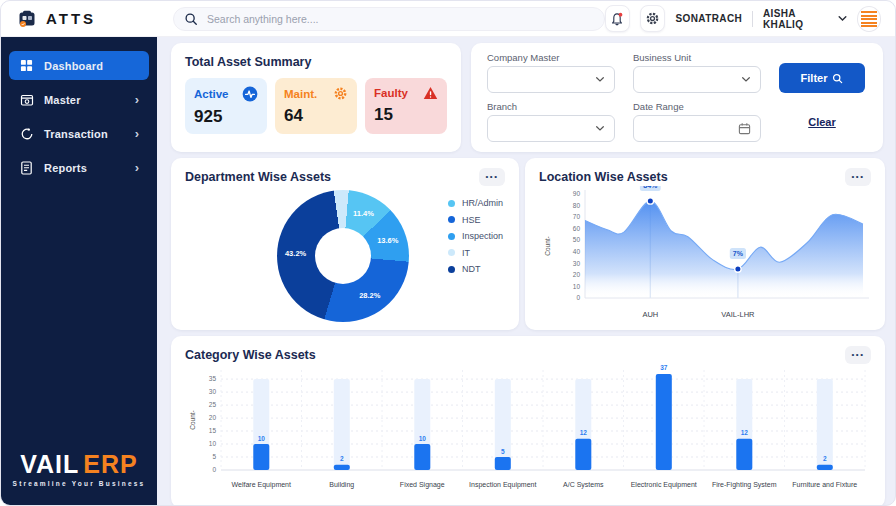 Image resolution: width=896 pixels, height=506 pixels. I want to click on svg-text: 50, so click(577, 240).